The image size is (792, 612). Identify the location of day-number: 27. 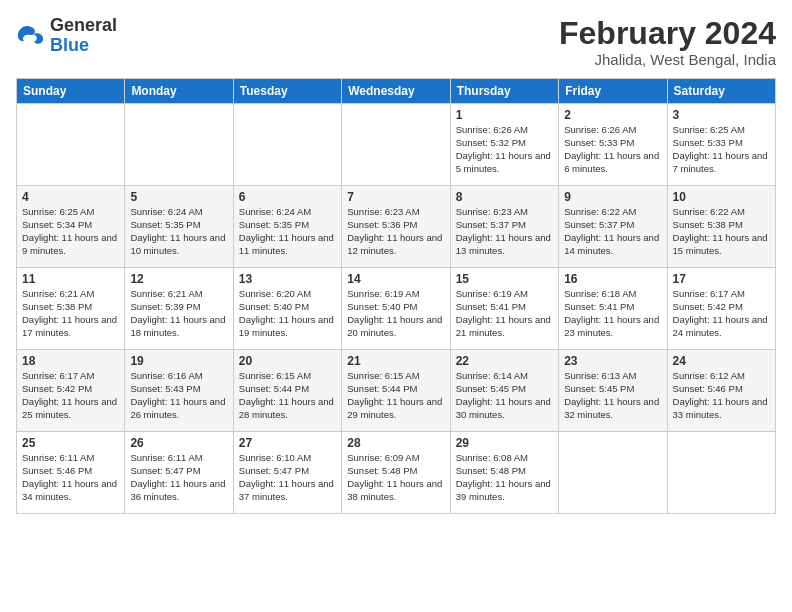
(288, 443).